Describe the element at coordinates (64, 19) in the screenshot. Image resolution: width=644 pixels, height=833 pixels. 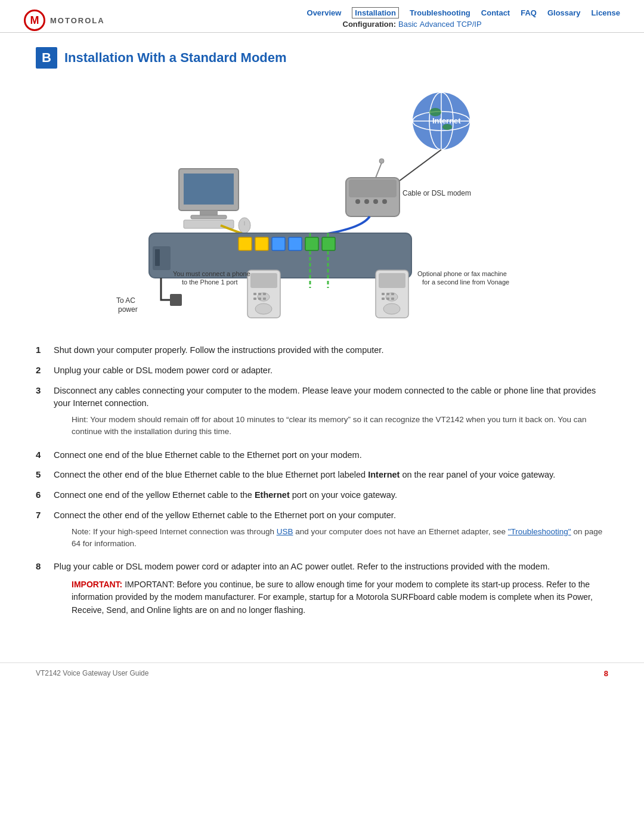
I see `logo-area: M MOTOROLA` at that location.